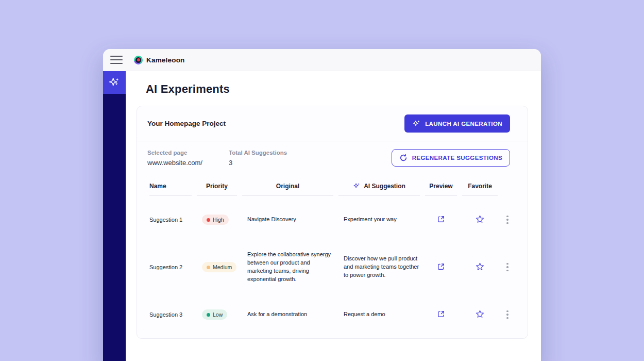  I want to click on selected-page-label: Selected page, so click(188, 153).